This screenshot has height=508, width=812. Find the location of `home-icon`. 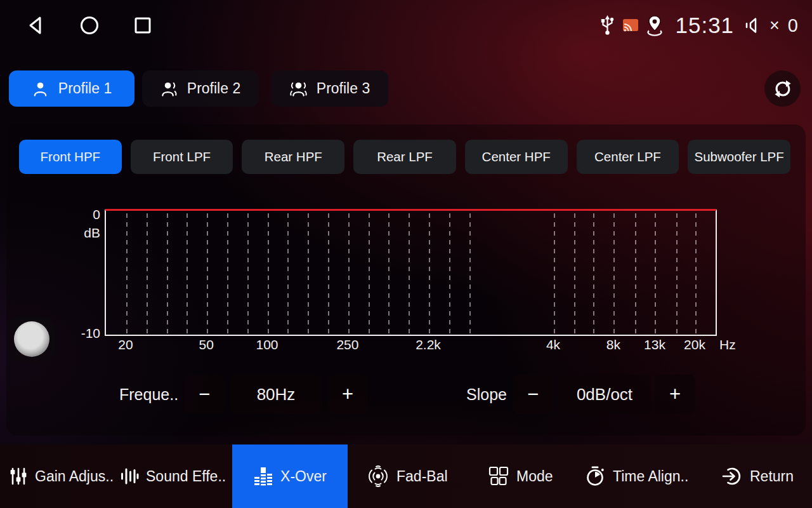

home-icon is located at coordinates (89, 25).